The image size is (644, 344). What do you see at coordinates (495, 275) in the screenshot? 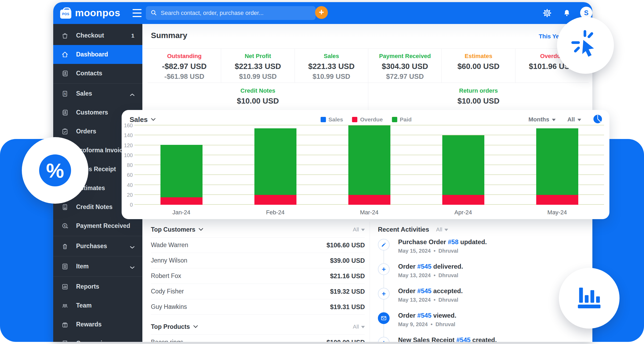
I see `activity-date: May 13, 2024 • Dhruval` at bounding box center [495, 275].